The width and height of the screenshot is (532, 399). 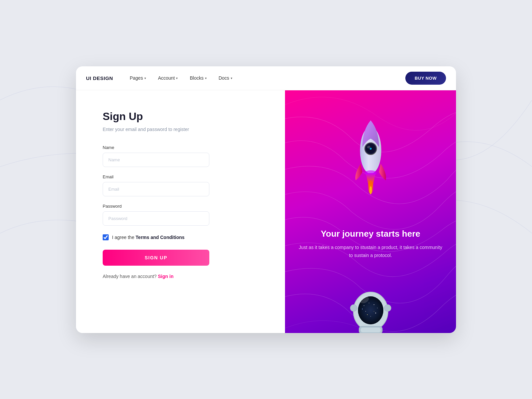 I want to click on rocket-illustration, so click(x=371, y=154).